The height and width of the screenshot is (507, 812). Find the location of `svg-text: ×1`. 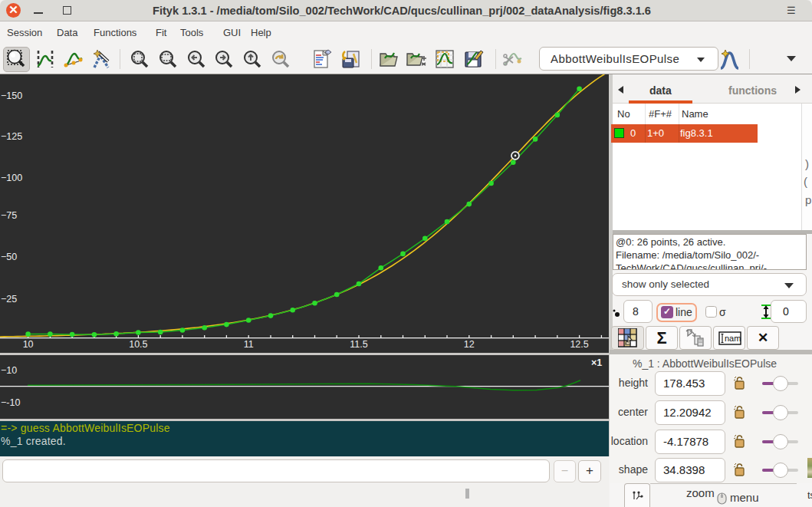

svg-text: ×1 is located at coordinates (597, 363).